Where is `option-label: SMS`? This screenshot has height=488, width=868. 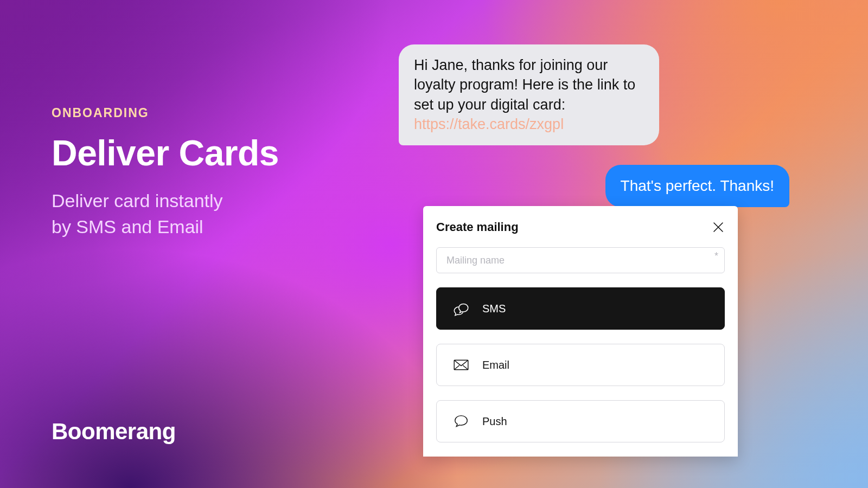 option-label: SMS is located at coordinates (494, 309).